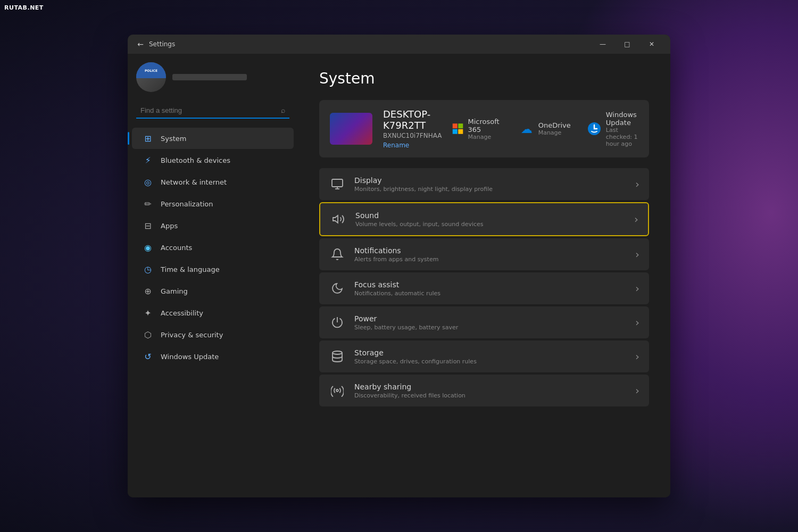 This screenshot has width=798, height=532. I want to click on storage-settings-icon, so click(337, 356).